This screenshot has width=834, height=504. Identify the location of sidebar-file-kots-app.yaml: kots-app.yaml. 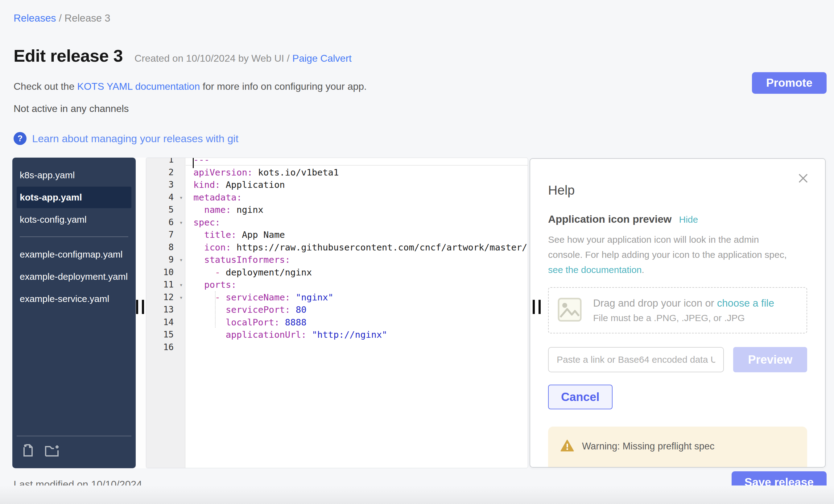
(74, 197).